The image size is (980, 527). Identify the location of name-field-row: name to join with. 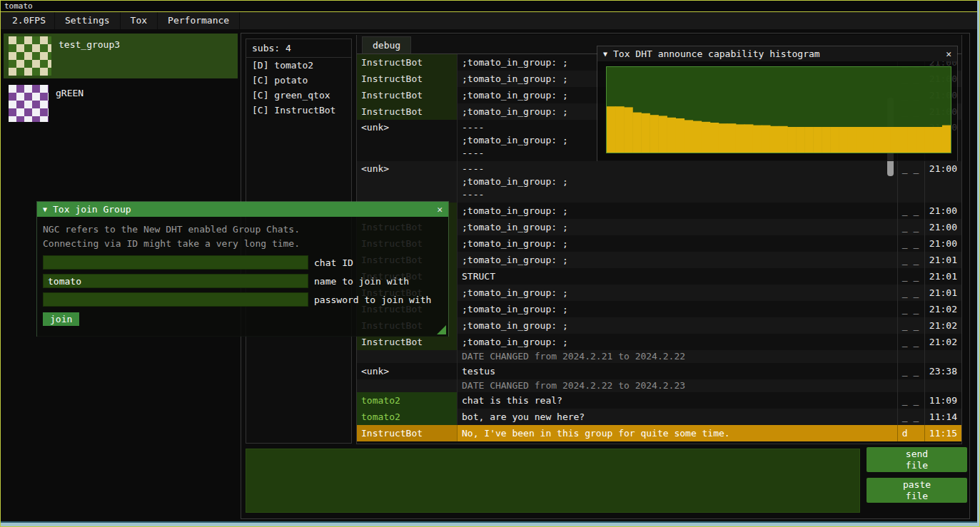
(243, 281).